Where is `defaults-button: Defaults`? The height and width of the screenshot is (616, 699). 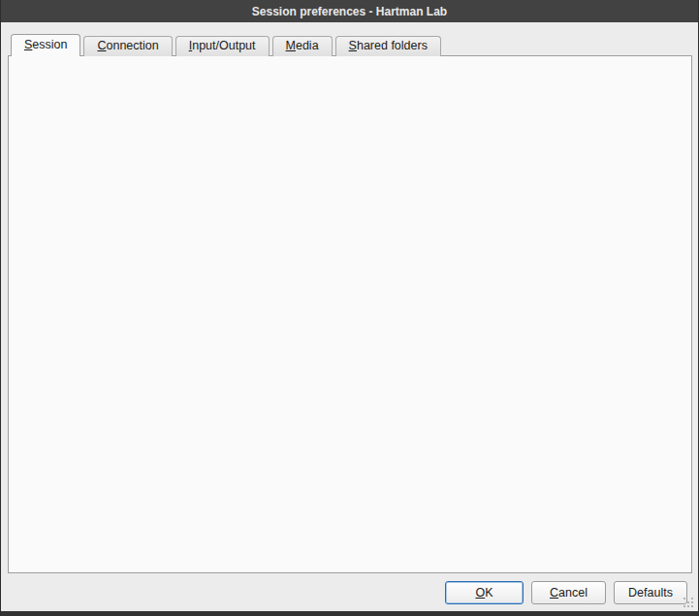 defaults-button: Defaults is located at coordinates (651, 593).